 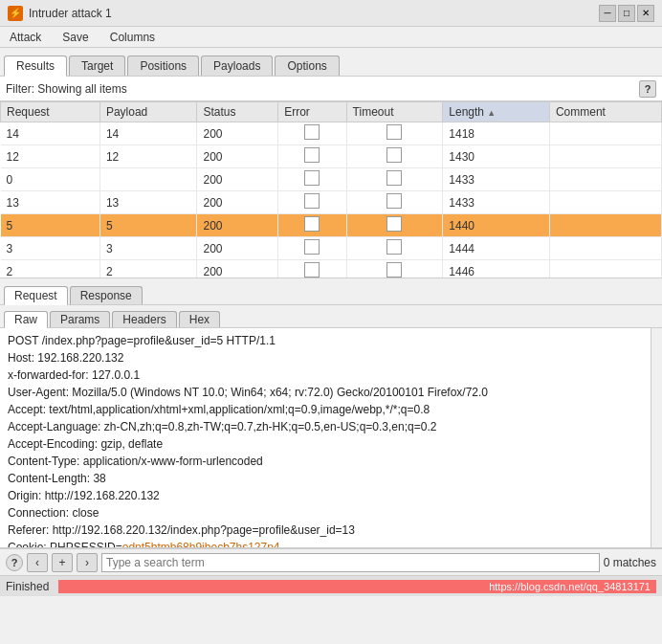 I want to click on table-row: 14142001418, so click(x=331, y=134).